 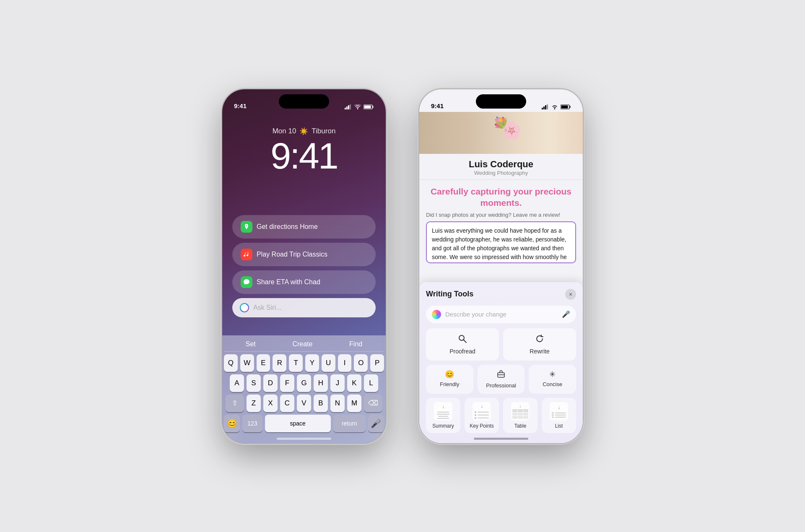 What do you see at coordinates (520, 415) in the screenshot?
I see `table-button: ↓` at bounding box center [520, 415].